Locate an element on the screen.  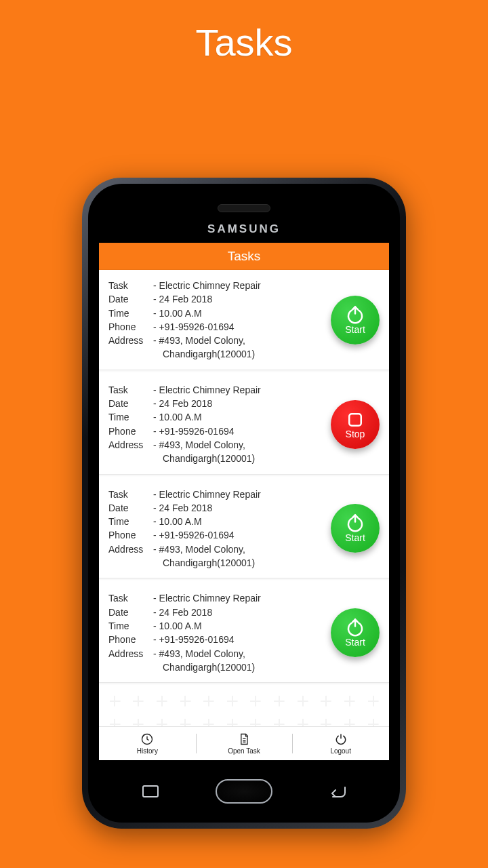
history-icon is located at coordinates (147, 739).